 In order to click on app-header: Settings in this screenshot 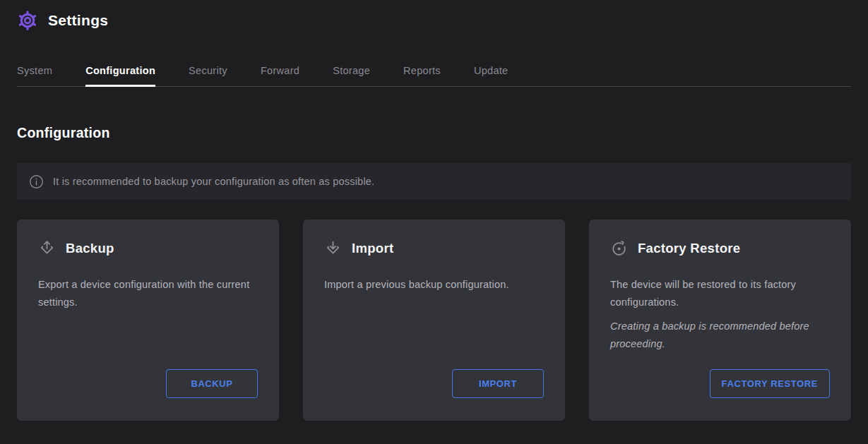, I will do `click(434, 16)`.